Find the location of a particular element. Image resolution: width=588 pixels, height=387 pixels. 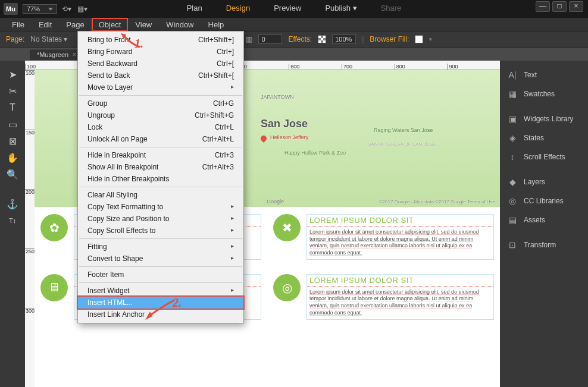

menu-item-label: Footer Item is located at coordinates (106, 275).